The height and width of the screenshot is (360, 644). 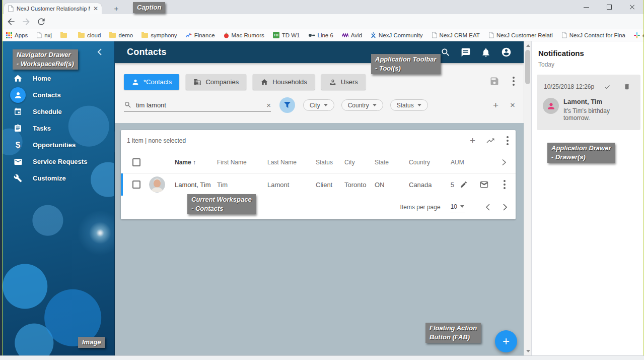 I want to click on bookmark-cloud: cloud, so click(x=90, y=35).